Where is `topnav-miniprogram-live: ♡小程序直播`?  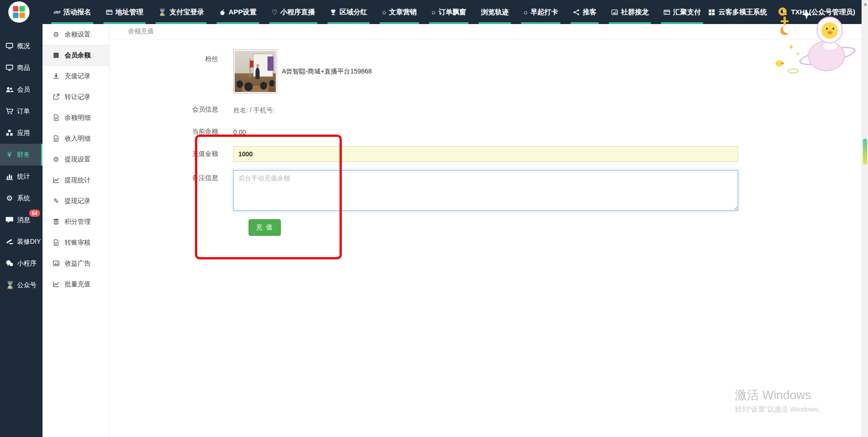 topnav-miniprogram-live: ♡小程序直播 is located at coordinates (293, 12).